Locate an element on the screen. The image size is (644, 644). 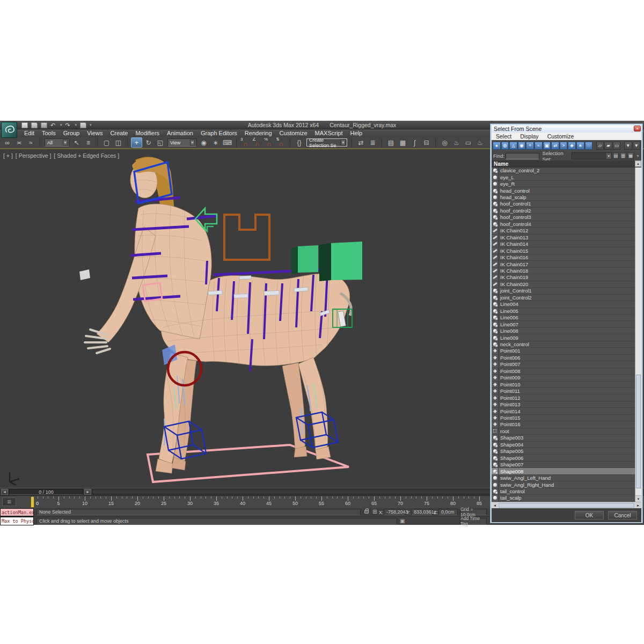
subtract-selection-set-button: ▦ is located at coordinates (631, 156).